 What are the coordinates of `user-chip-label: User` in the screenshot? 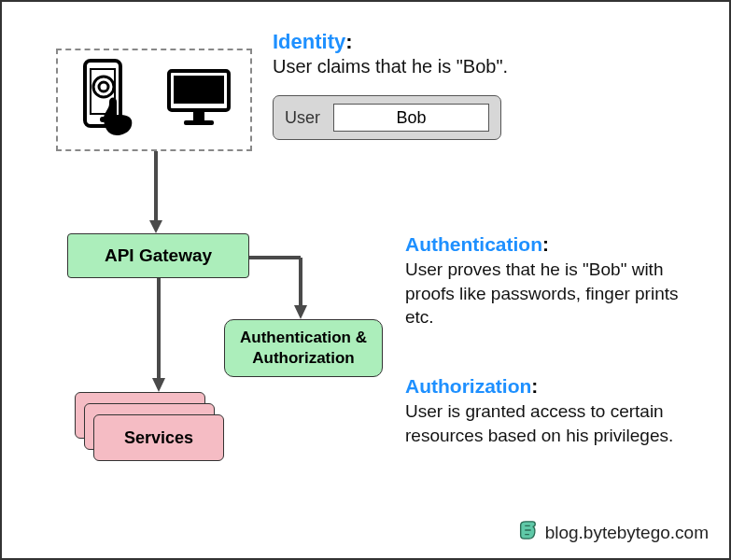 It's located at (302, 118).